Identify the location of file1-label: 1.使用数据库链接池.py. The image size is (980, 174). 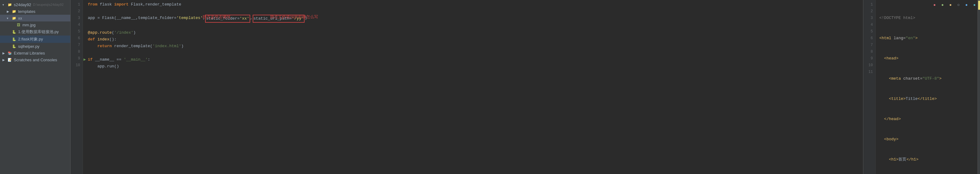
(38, 32).